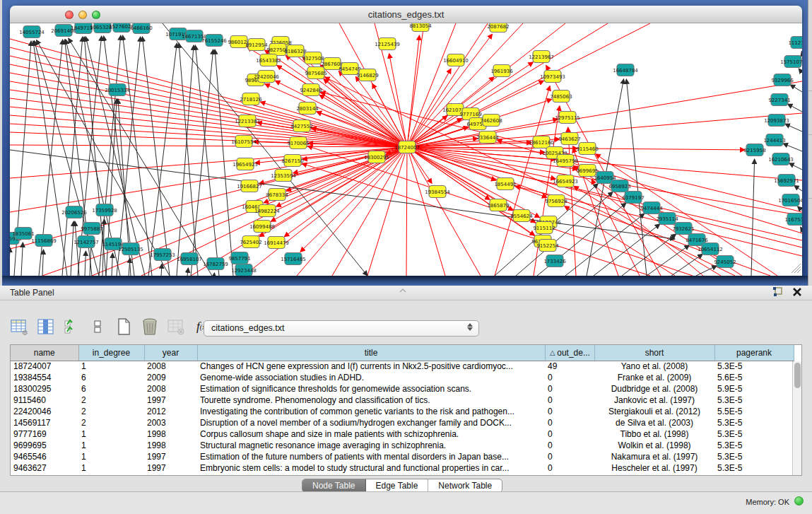 The image size is (812, 514). I want to click on graph-node: 7625402, so click(250, 242).